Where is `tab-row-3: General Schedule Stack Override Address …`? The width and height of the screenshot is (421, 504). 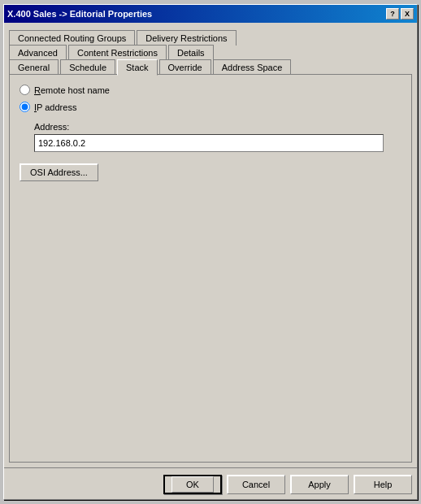
tab-row-3: General Schedule Stack Override Address … is located at coordinates (210, 67).